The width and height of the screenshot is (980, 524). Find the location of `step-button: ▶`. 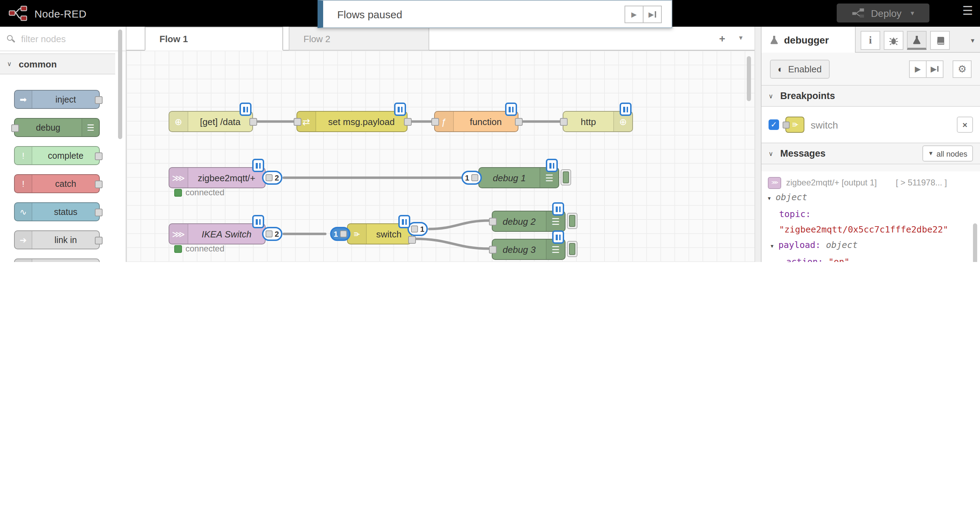

step-button: ▶ is located at coordinates (652, 14).